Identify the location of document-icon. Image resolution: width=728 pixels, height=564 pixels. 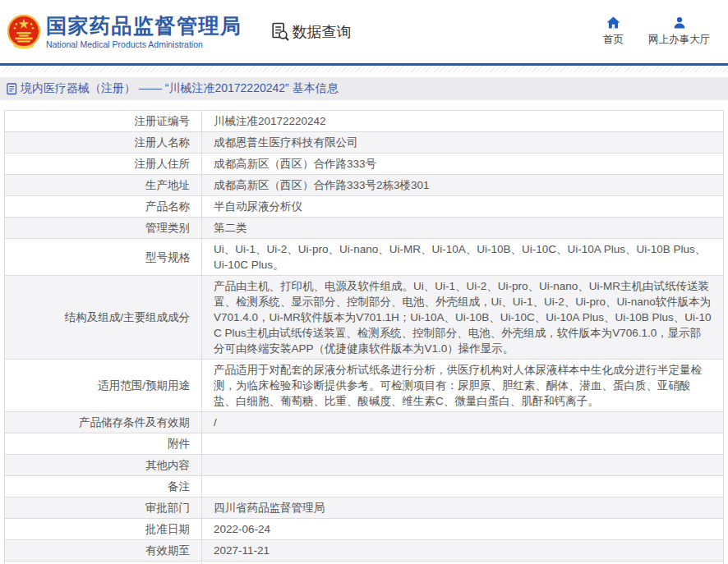
(12, 89).